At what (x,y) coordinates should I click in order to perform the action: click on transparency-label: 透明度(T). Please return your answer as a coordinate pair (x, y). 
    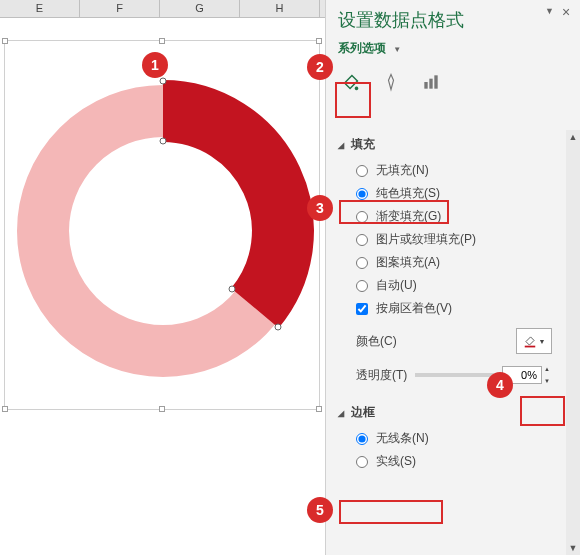
    Looking at the image, I should click on (382, 376).